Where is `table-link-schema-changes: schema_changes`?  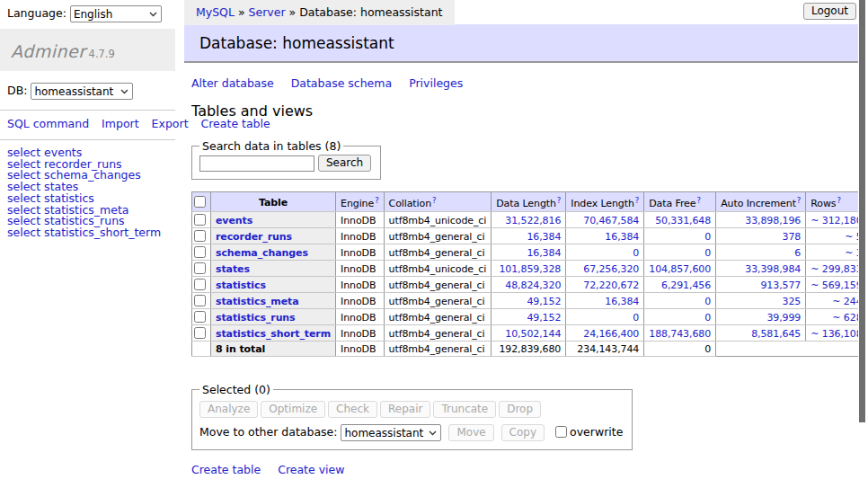
table-link-schema-changes: schema_changes is located at coordinates (262, 253).